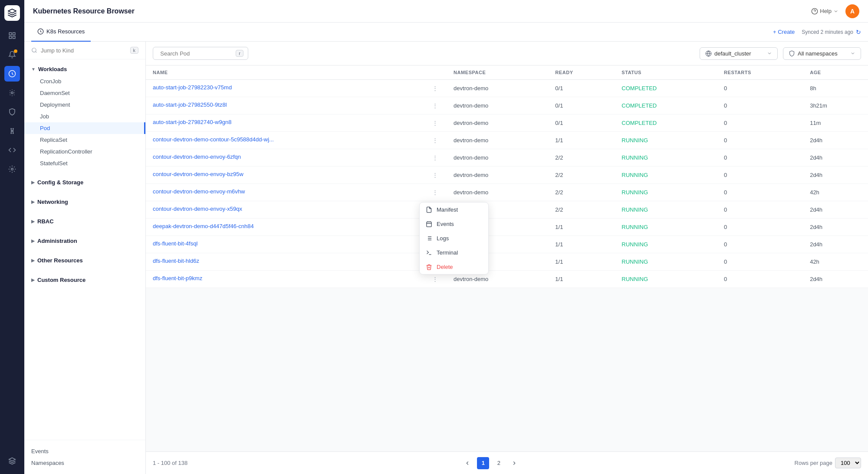 This screenshot has height=474, width=868. What do you see at coordinates (445, 224) in the screenshot?
I see `events-label: Events` at bounding box center [445, 224].